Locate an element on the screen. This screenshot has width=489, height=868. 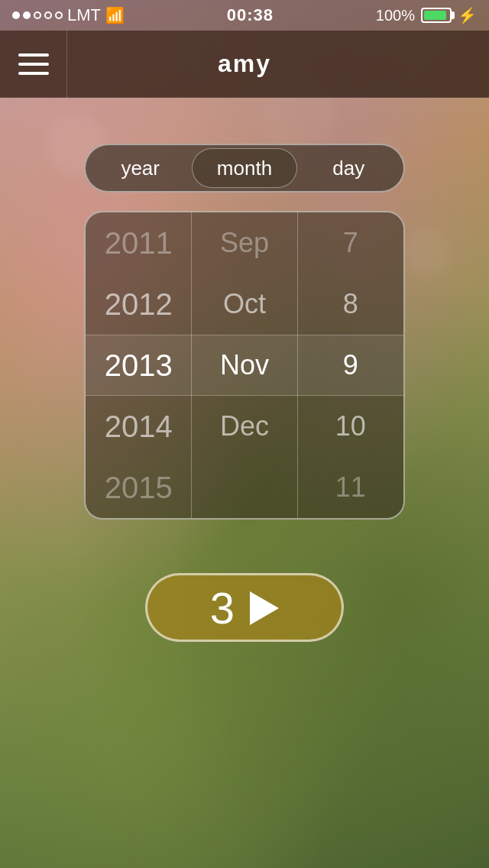
year-row-3: 2014 is located at coordinates (139, 426).